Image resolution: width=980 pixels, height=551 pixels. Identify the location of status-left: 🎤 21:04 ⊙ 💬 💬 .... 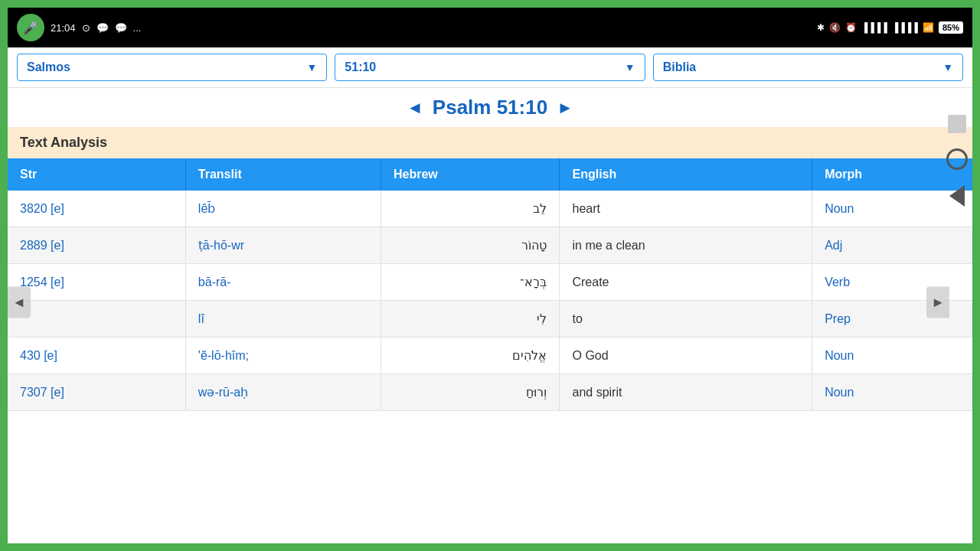
(79, 28).